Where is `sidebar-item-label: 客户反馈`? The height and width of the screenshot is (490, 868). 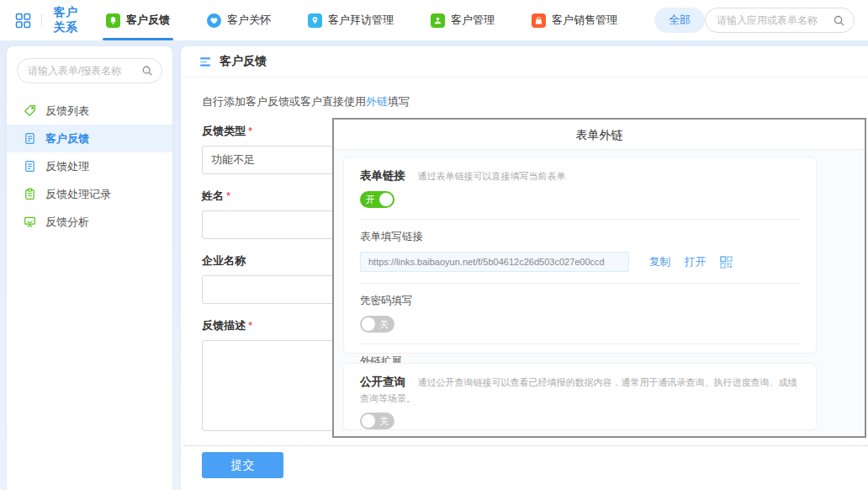
sidebar-item-label: 客户反馈 is located at coordinates (67, 139).